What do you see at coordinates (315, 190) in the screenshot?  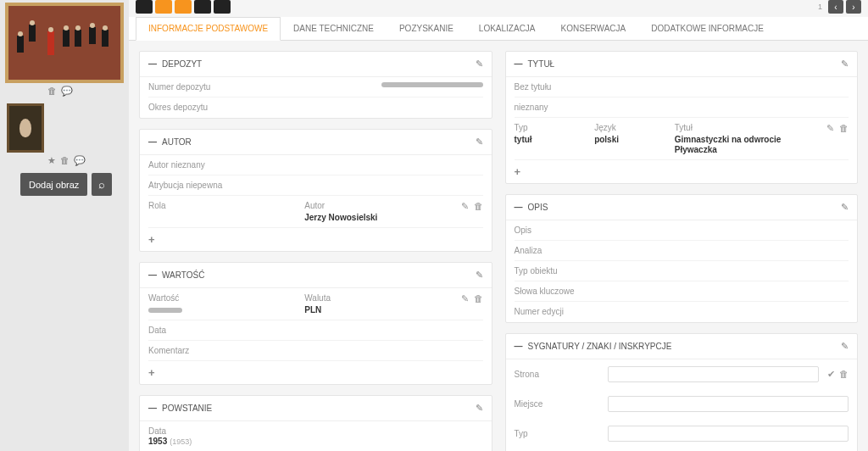 I see `panel-autor: — AUTOR ✎ Autor nieznany Atrybucja niepe…` at bounding box center [315, 190].